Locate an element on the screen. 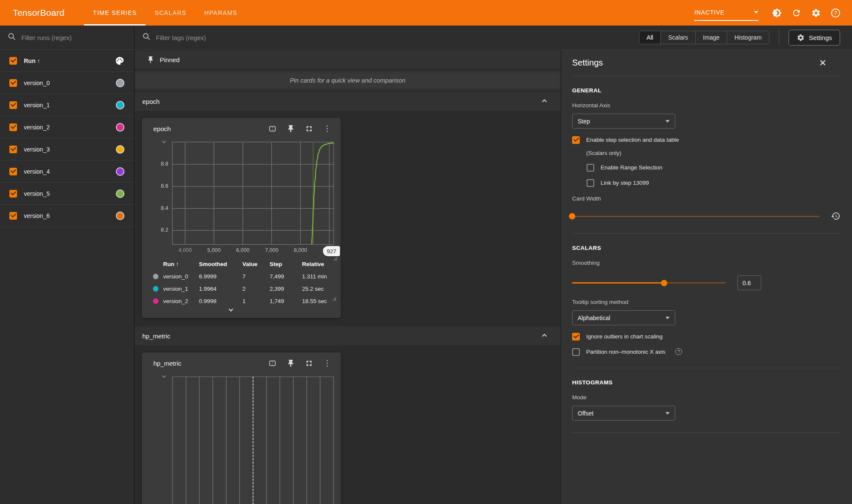 The width and height of the screenshot is (852, 504). card-actions: ⋮ is located at coordinates (300, 129).